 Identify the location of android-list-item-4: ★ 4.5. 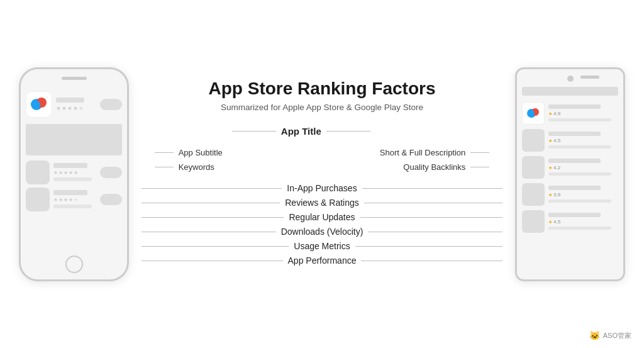
(570, 222).